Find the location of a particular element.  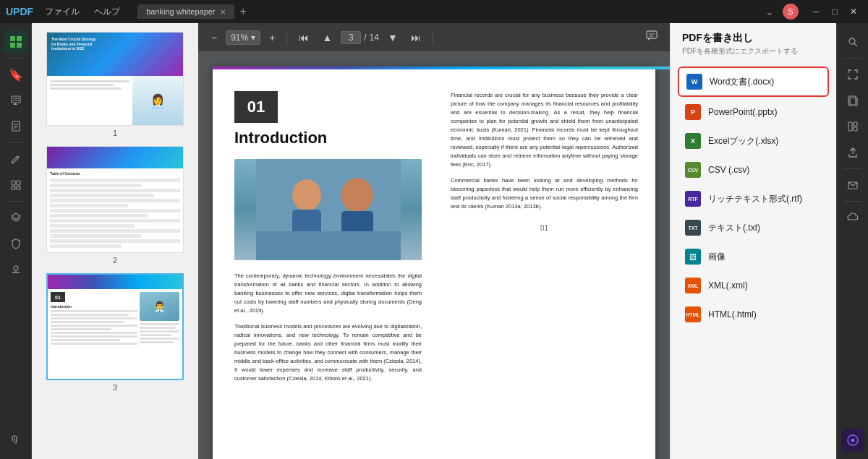

close-button: ✕ is located at coordinates (854, 12).